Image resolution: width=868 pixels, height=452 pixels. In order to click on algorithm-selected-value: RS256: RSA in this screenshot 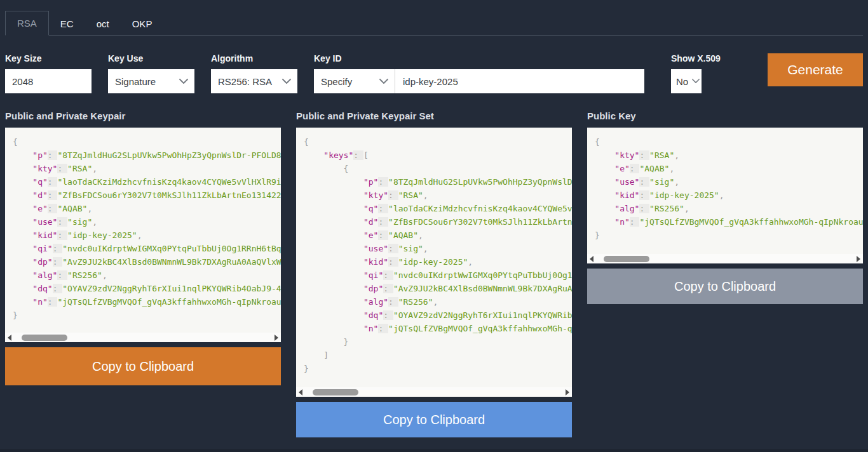, I will do `click(245, 81)`.